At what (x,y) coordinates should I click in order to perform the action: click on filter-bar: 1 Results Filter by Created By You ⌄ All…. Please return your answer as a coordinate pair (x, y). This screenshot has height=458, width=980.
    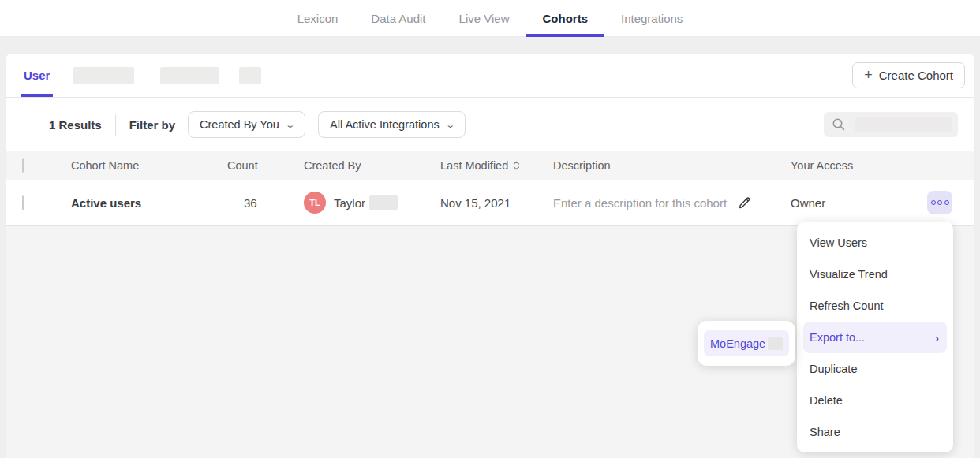
    Looking at the image, I should click on (490, 125).